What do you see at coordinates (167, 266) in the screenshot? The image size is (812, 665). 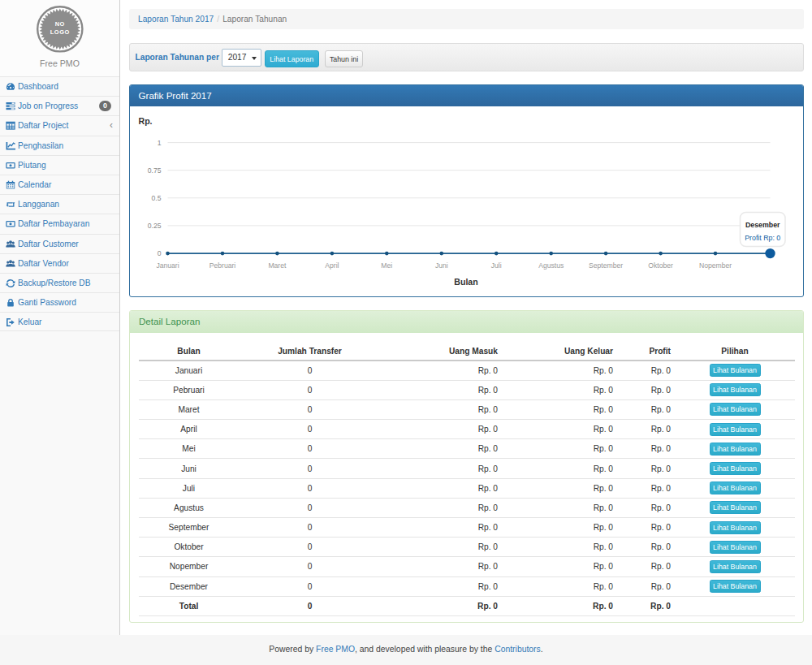 I see `svg-text: Januari` at bounding box center [167, 266].